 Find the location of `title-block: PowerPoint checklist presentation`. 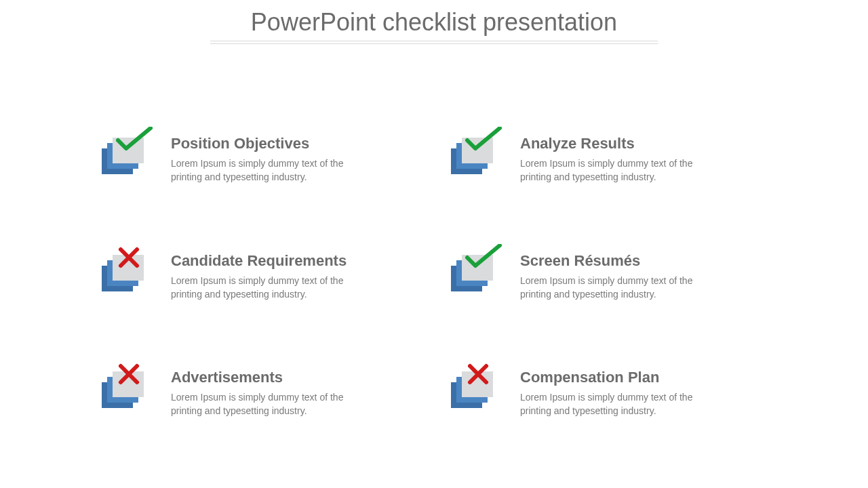

title-block: PowerPoint checklist presentation is located at coordinates (434, 22).